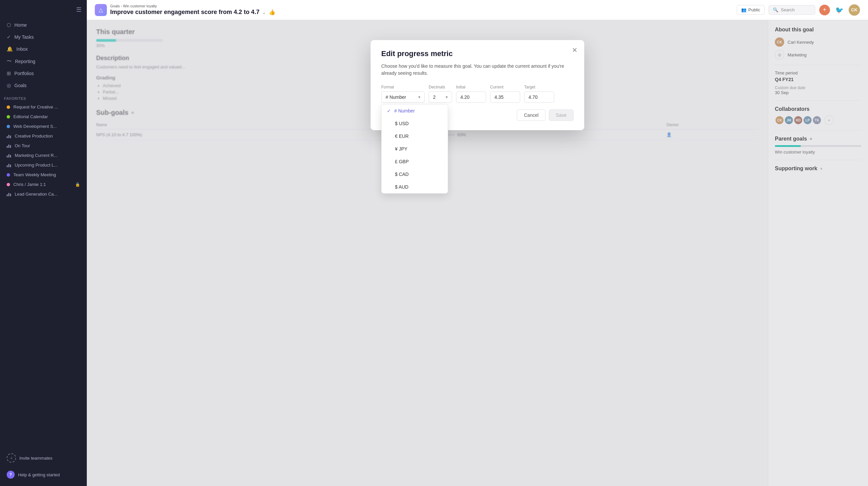 Image resolution: width=868 pixels, height=486 pixels. I want to click on invite-teammates-label: Invite teammates, so click(36, 458).